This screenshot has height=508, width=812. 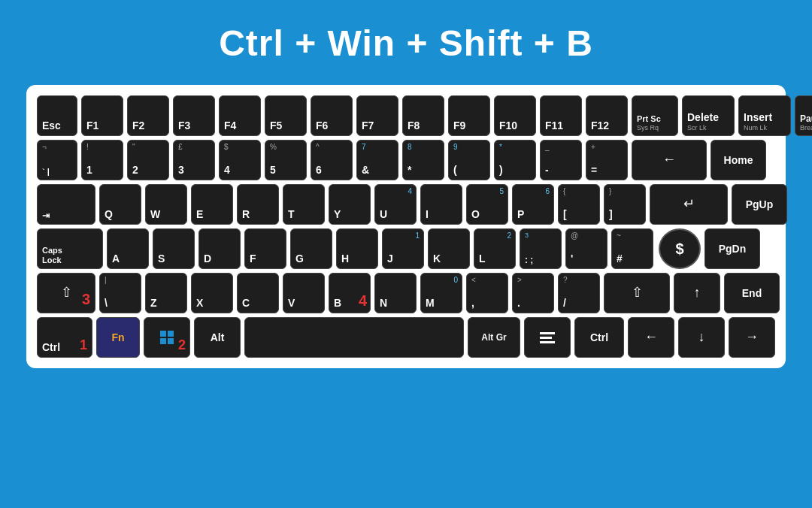 What do you see at coordinates (632, 249) in the screenshot?
I see `key-hash: ~ #` at bounding box center [632, 249].